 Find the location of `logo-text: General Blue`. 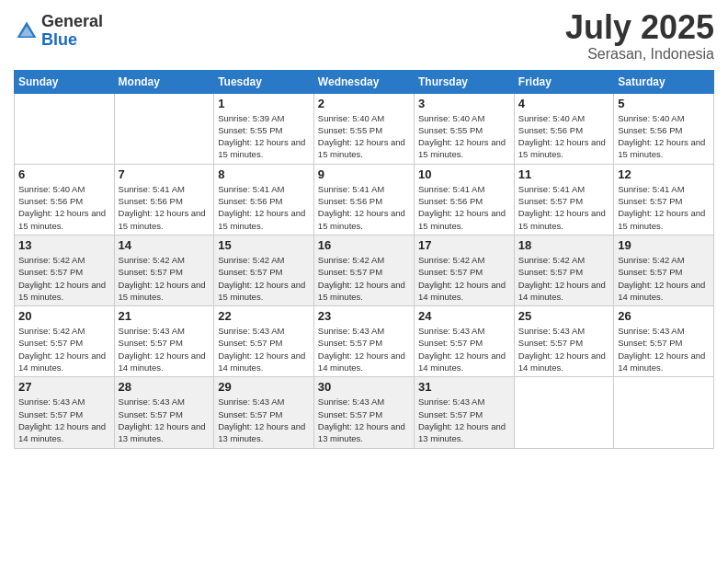

logo-text: General Blue is located at coordinates (72, 31).